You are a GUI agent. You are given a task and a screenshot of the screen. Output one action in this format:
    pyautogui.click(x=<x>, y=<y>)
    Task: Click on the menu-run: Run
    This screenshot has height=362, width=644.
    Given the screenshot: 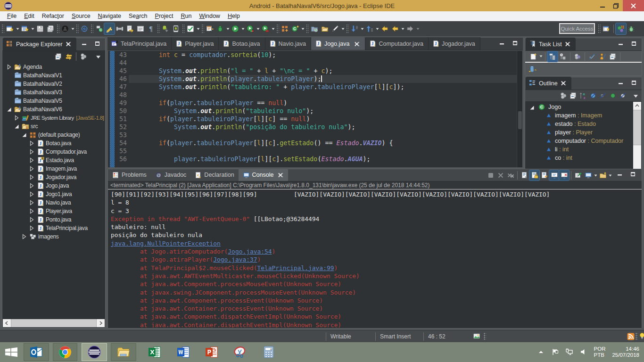 What is the action you would take?
    pyautogui.click(x=186, y=16)
    